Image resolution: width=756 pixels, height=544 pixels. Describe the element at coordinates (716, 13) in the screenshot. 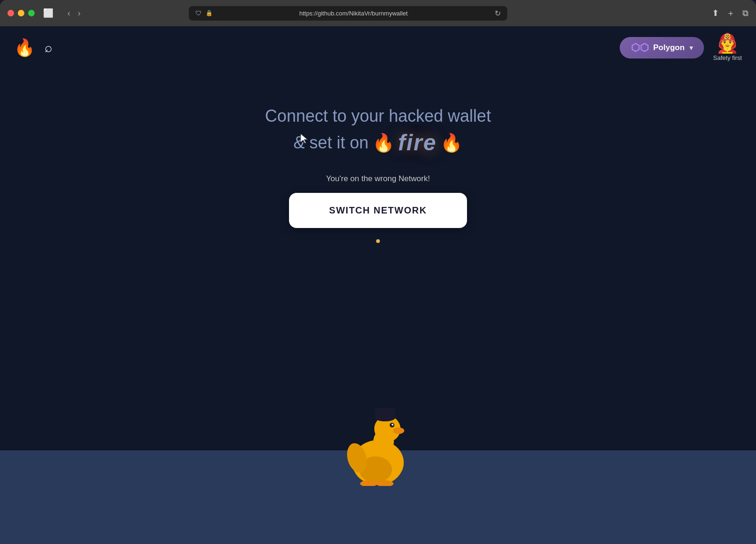

I see `share-button: ⬆` at that location.